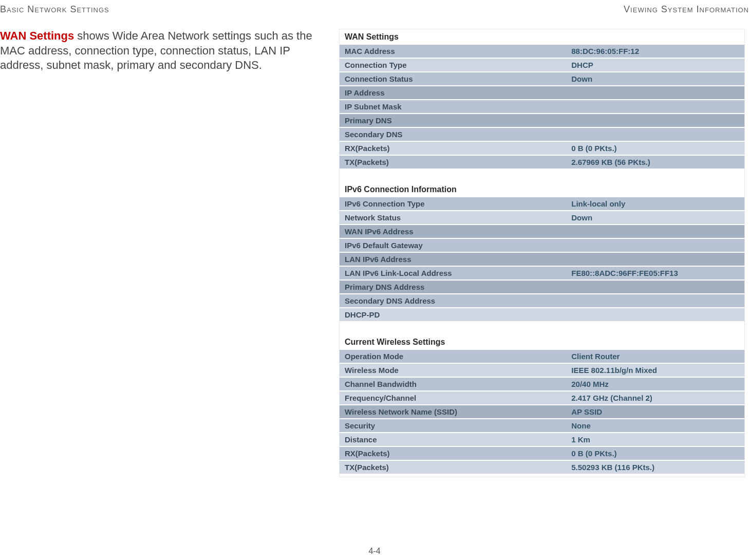 The image size is (749, 560). What do you see at coordinates (656, 287) in the screenshot?
I see `ipv6-pdns-value` at bounding box center [656, 287].